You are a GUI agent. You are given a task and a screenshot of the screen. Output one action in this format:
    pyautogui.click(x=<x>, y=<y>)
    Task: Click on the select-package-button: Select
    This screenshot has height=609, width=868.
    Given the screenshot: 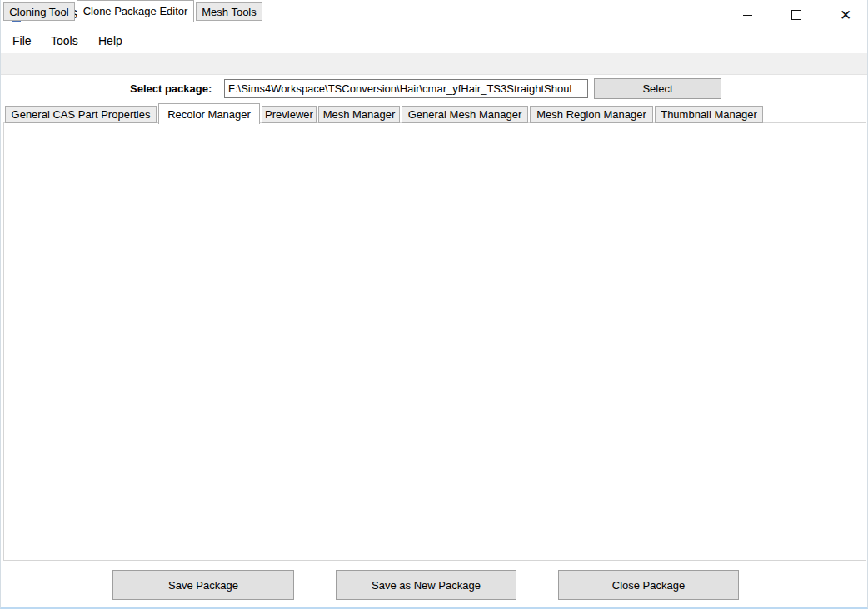 What is the action you would take?
    pyautogui.click(x=658, y=88)
    